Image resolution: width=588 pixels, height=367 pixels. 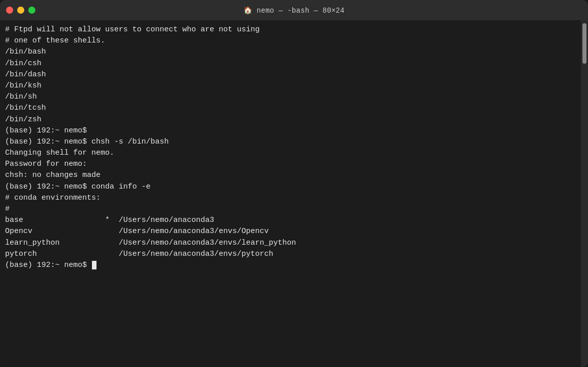 What do you see at coordinates (290, 120) in the screenshot?
I see `terminal-line: /bin/zsh` at bounding box center [290, 120].